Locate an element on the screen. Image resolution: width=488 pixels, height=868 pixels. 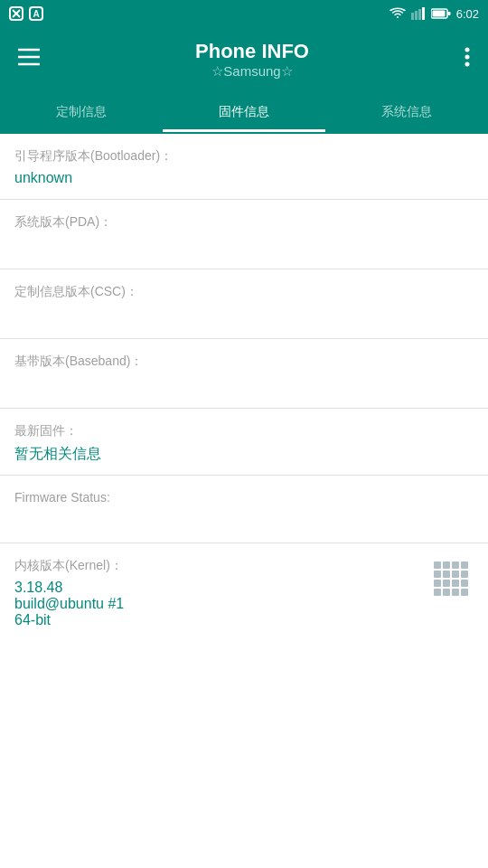
pda-section: 系统版本(PDA)： is located at coordinates (244, 235).